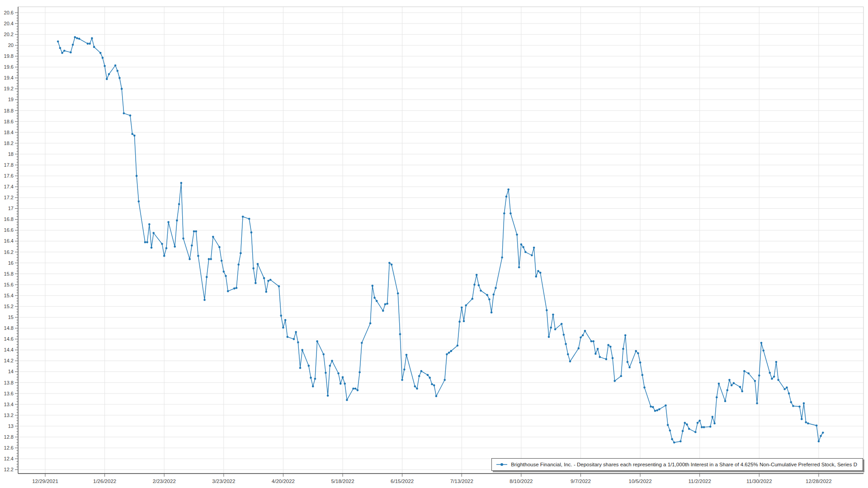  What do you see at coordinates (580, 481) in the screenshot?
I see `x-tick-label: 9/7/2022` at bounding box center [580, 481].